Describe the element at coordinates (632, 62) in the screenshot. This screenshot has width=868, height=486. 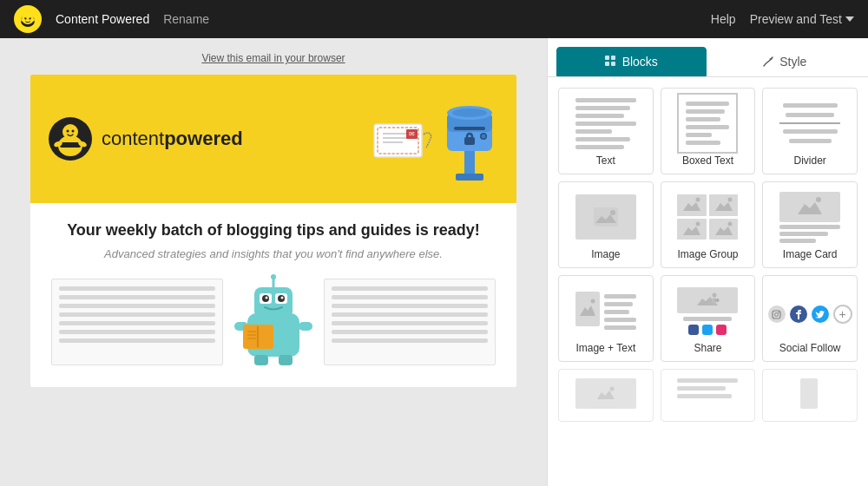
I see `tab-blocks: Blocks` at that location.